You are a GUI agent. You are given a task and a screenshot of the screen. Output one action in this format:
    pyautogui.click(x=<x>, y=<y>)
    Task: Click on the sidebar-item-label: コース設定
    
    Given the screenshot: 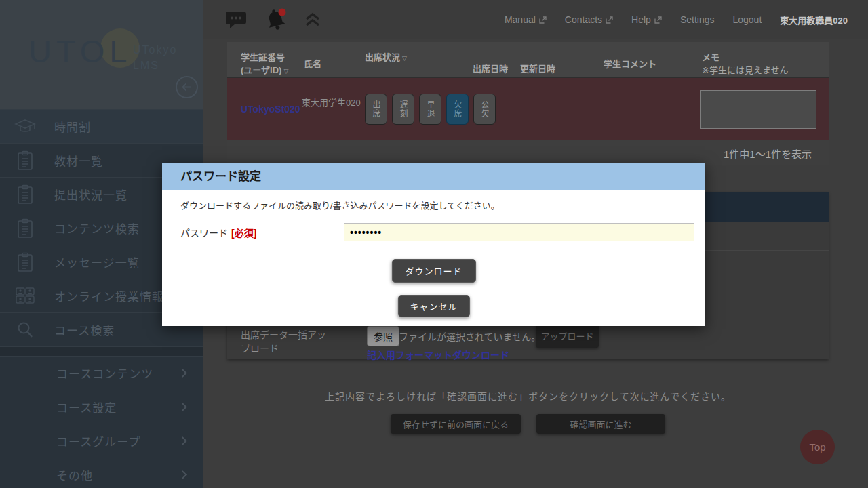 What is the action you would take?
    pyautogui.click(x=87, y=407)
    